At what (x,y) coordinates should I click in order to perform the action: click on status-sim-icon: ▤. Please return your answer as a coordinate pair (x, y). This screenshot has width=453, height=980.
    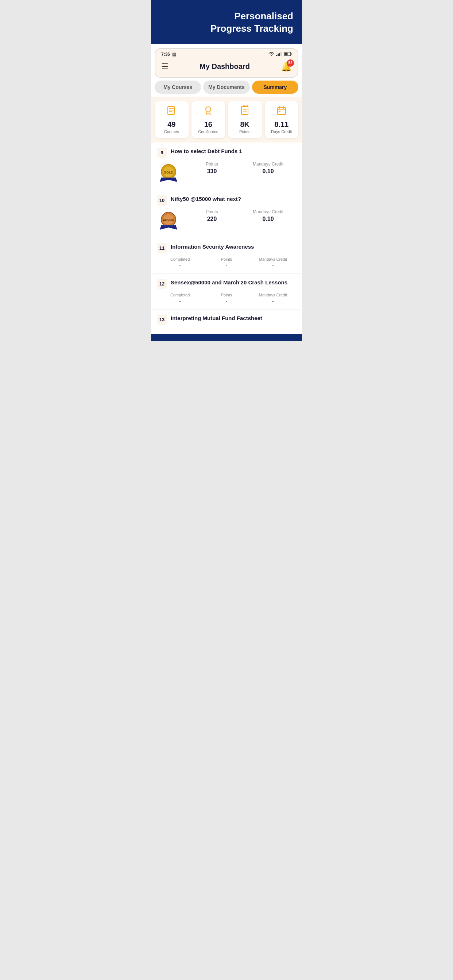
    Looking at the image, I should click on (174, 54).